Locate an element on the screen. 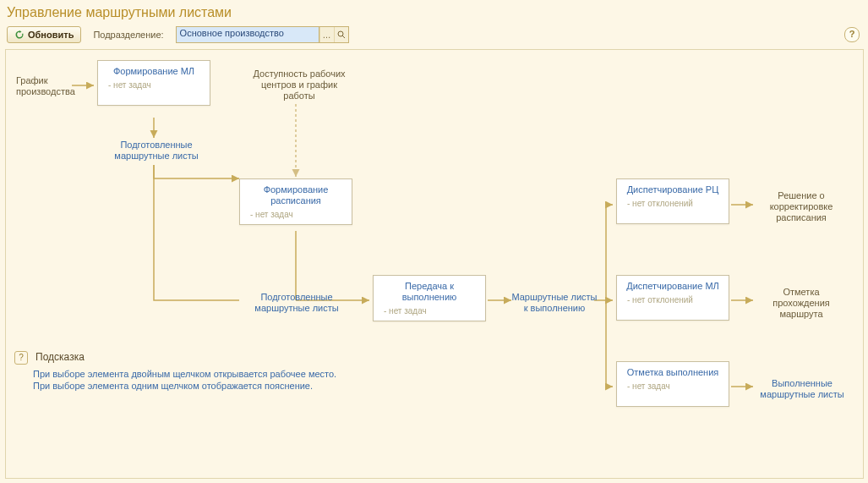  hint-panel: ? Подсказка При выборе элемента двойным … is located at coordinates (188, 371).